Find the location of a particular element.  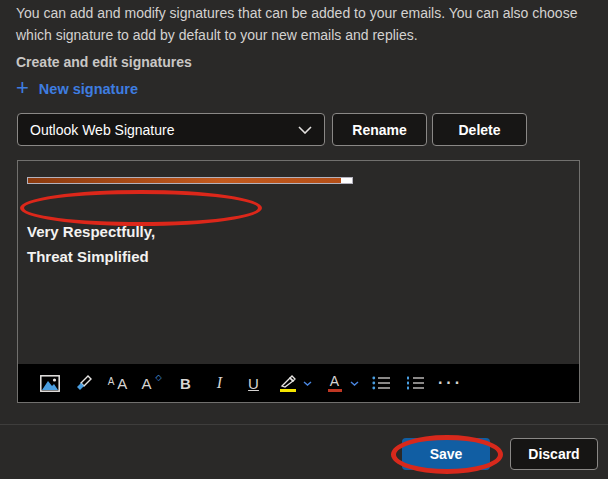

signature-line-2: Threat Simplified is located at coordinates (91, 256).